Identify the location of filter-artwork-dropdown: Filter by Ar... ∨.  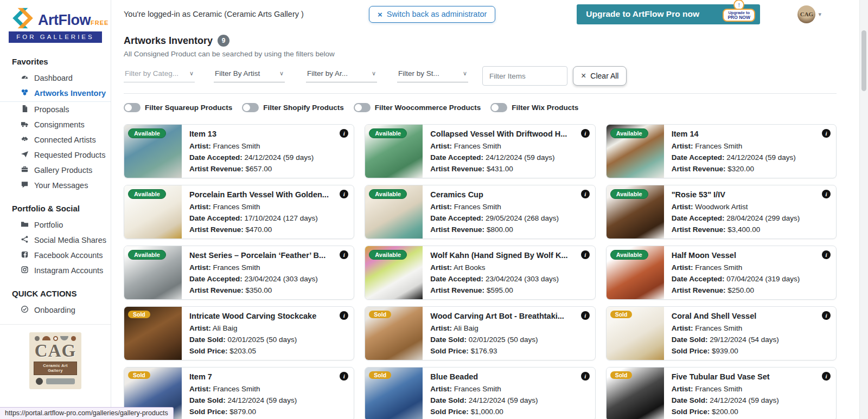
(342, 74).